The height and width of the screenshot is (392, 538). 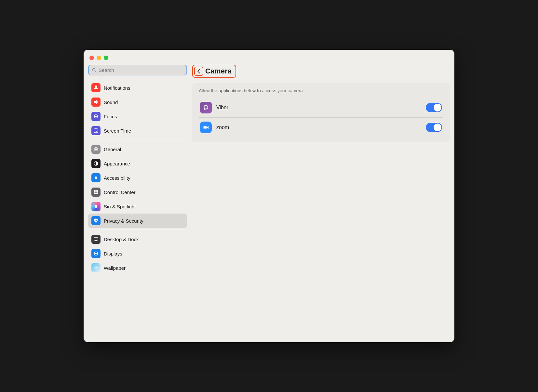 What do you see at coordinates (321, 112) in the screenshot?
I see `camera-permissions-box: Allow the applications below to access y…` at bounding box center [321, 112].